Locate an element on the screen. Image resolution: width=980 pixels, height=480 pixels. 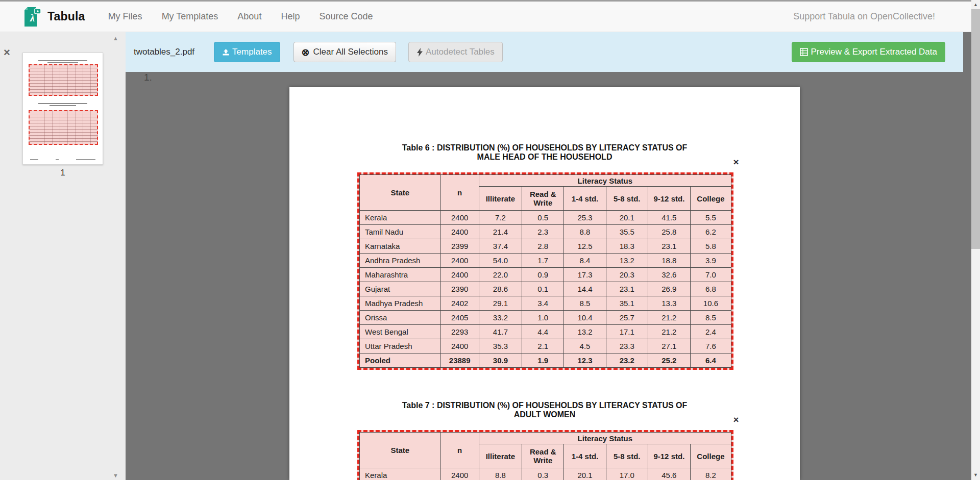
autodetect-tables-button: Autodetect Tables is located at coordinates (455, 52).